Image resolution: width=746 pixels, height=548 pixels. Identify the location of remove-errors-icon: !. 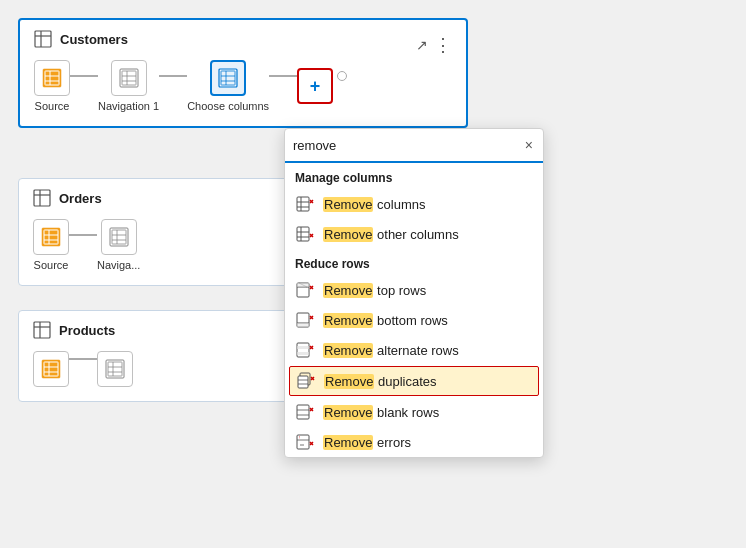
(305, 442).